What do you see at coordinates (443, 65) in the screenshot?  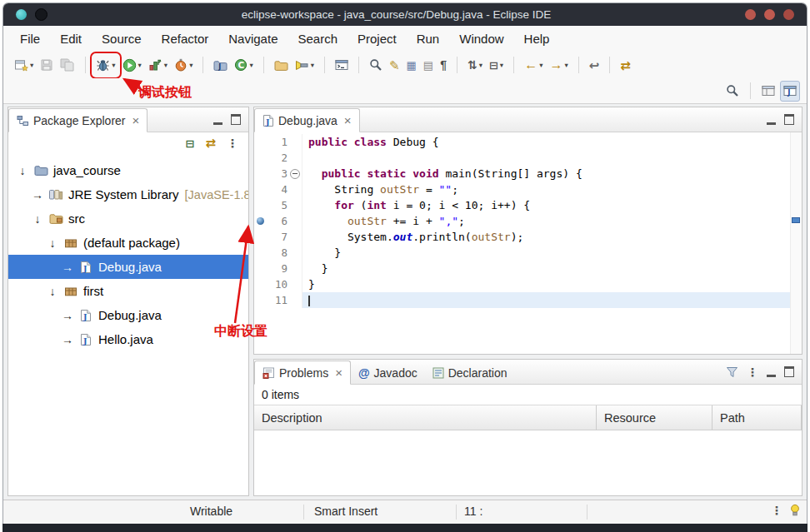 I see `show-whitespace-button: ¶` at bounding box center [443, 65].